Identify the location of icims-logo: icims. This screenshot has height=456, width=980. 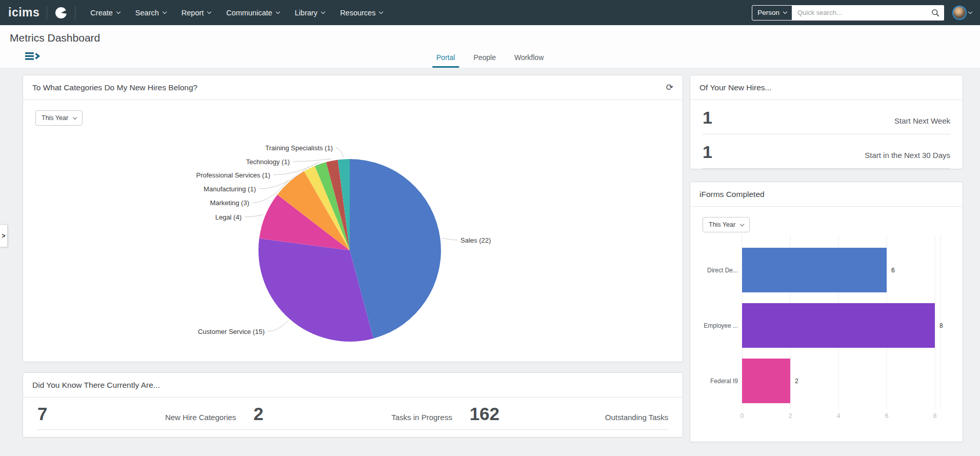
(24, 12).